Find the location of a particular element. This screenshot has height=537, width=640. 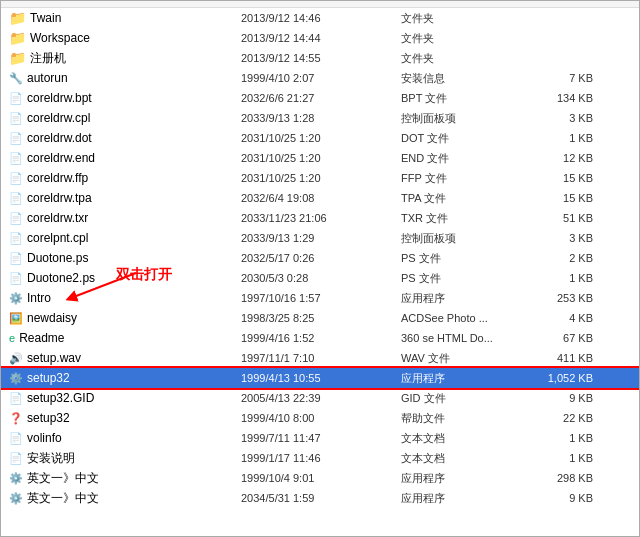

file-name: Workspace is located at coordinates (60, 38).